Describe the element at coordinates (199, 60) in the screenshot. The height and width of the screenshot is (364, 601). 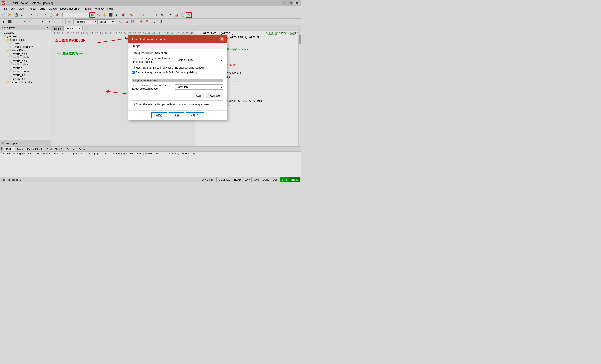
I see `dialog-instrument-select: Swim ST-Link` at that location.